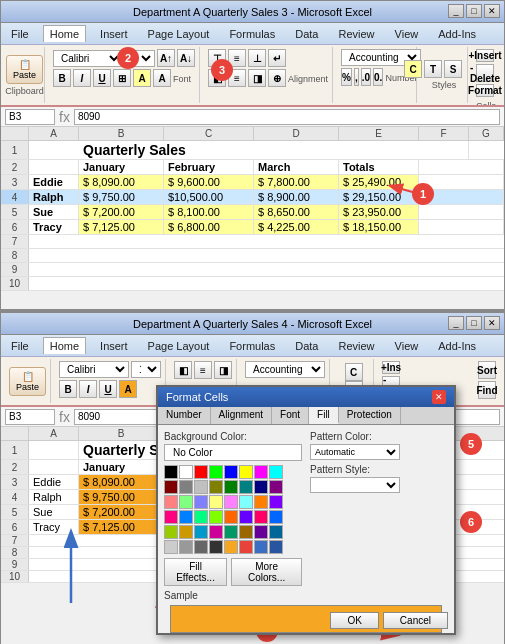 Image resolution: width=505 pixels, height=644 pixels. What do you see at coordinates (209, 167) in the screenshot?
I see `cell-c2: February` at bounding box center [209, 167].